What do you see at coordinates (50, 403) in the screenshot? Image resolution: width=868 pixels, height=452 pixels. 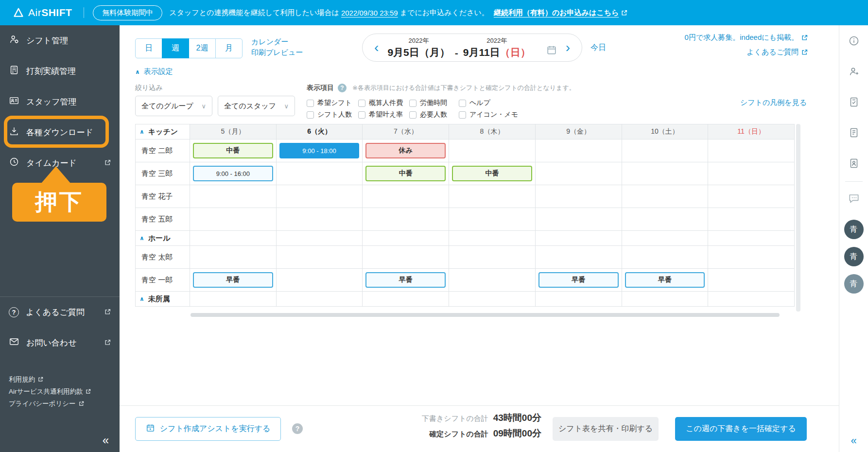 I see `privacy-link: プライバシーポリシー` at bounding box center [50, 403].